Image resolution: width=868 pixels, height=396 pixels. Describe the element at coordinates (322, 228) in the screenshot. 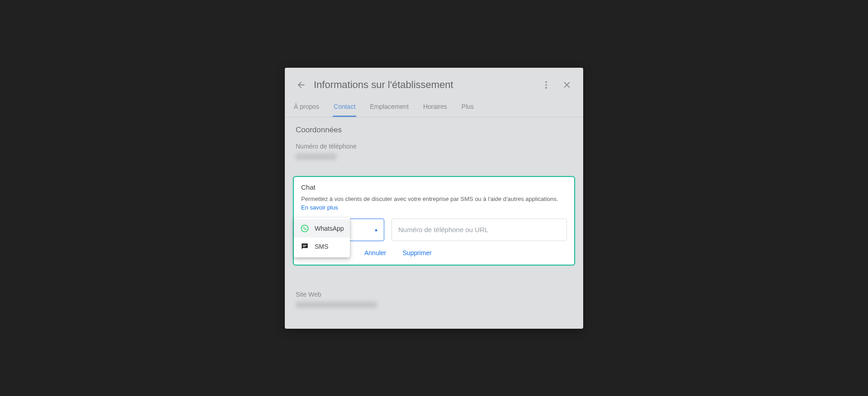

I see `menu-item-whatsapp: WhatsApp` at that location.